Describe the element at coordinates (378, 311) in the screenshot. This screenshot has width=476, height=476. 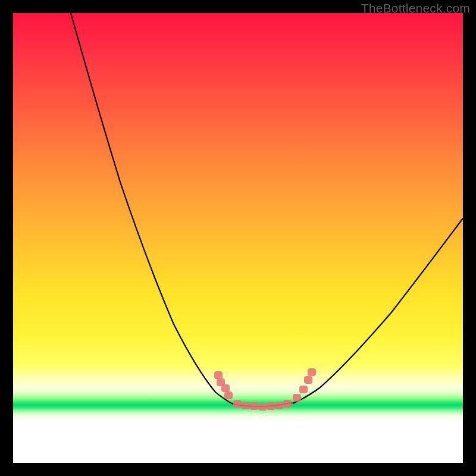
I see `curve-right` at that location.